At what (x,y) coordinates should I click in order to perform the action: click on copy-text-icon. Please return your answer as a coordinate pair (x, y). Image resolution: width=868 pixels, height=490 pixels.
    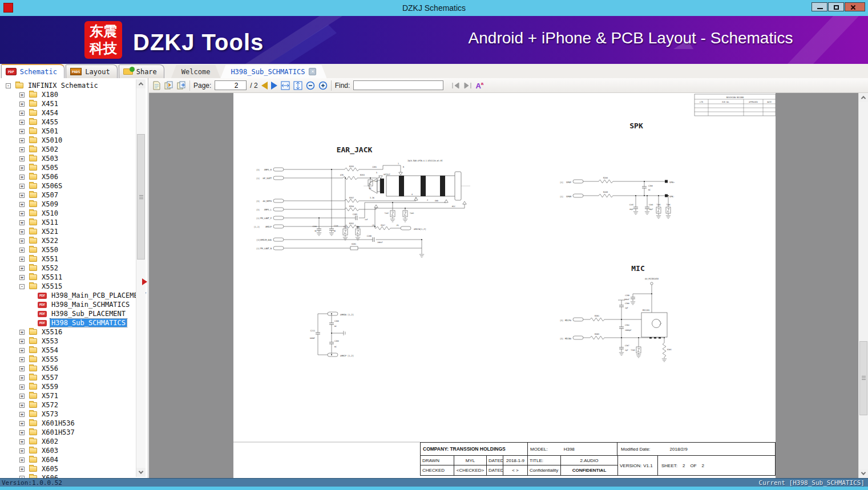
    Looking at the image, I should click on (156, 86).